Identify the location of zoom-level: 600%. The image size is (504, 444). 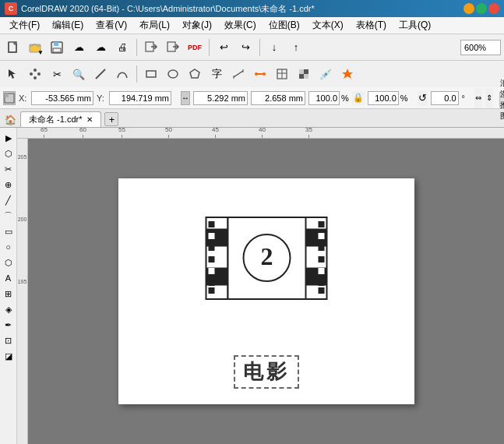
(481, 48).